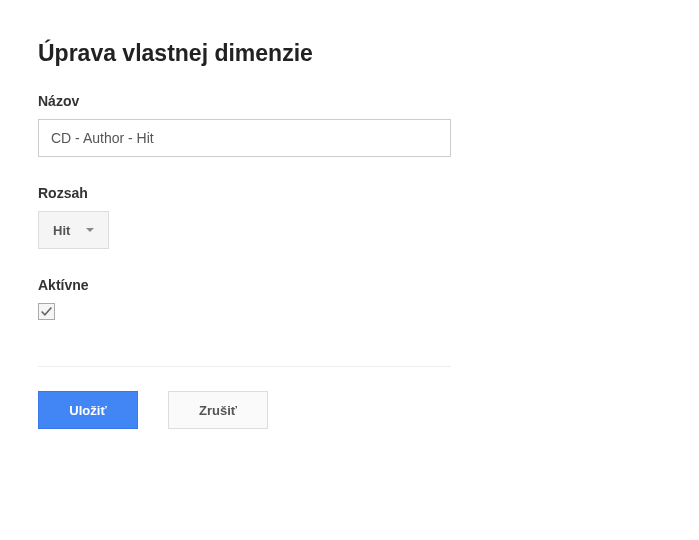 Image resolution: width=699 pixels, height=540 pixels. I want to click on cancel-button: Zrušiť, so click(218, 410).